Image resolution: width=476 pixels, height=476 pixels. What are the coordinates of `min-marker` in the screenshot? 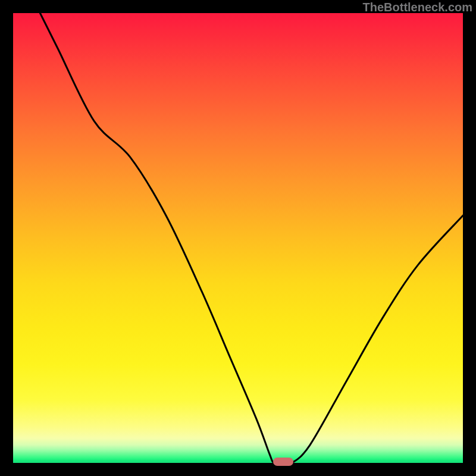 It's located at (283, 462).